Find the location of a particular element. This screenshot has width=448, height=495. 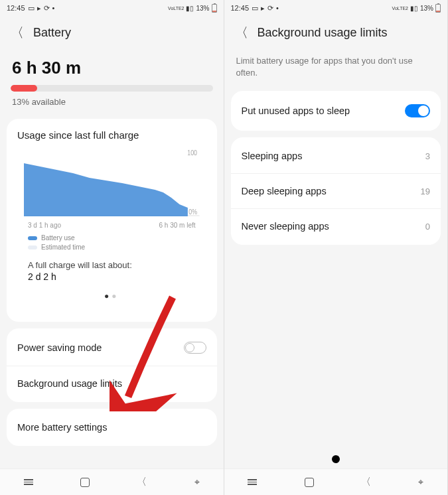

header: 〈 Background usage limits is located at coordinates (336, 35).